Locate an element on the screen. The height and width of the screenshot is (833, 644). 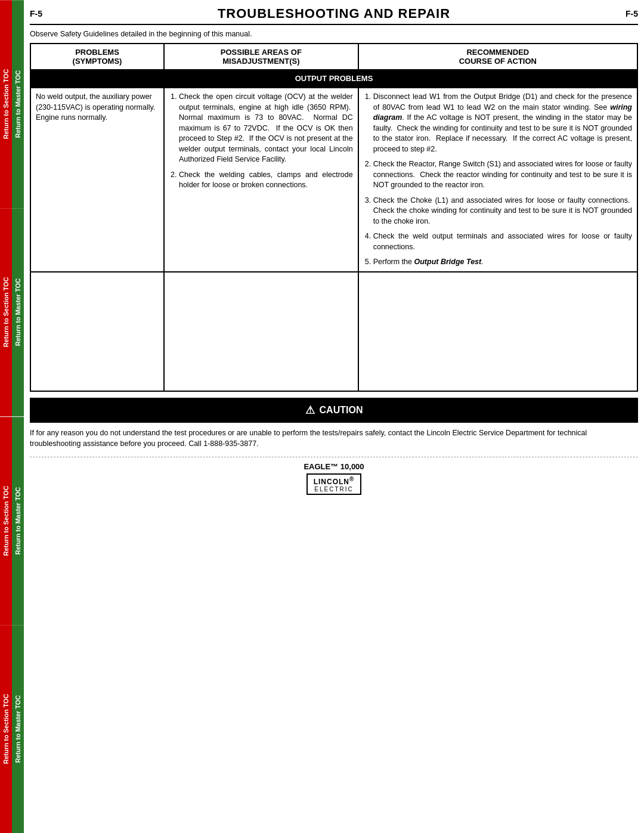
page-number-left: F-5 is located at coordinates (36, 14).